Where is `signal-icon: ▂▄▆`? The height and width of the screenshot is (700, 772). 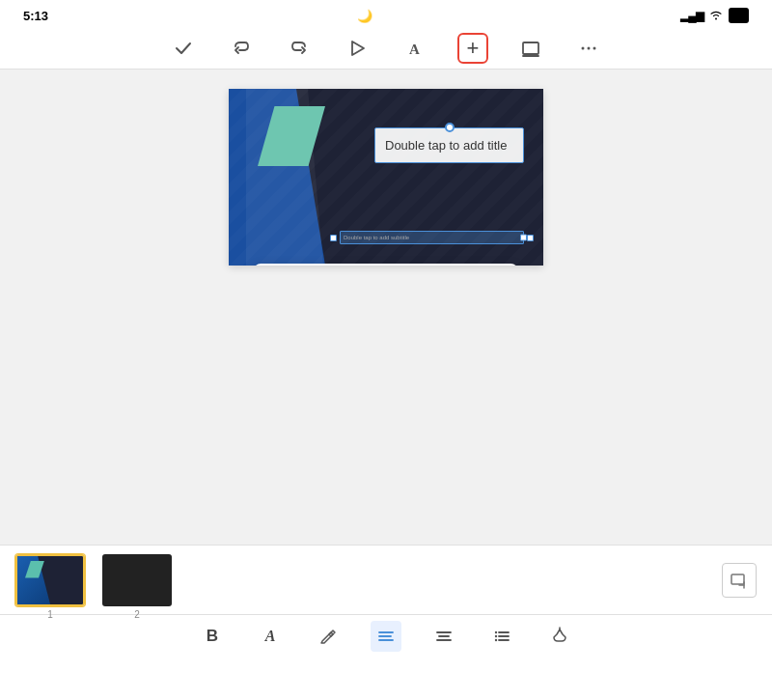
signal-icon: ▂▄▆ is located at coordinates (692, 15).